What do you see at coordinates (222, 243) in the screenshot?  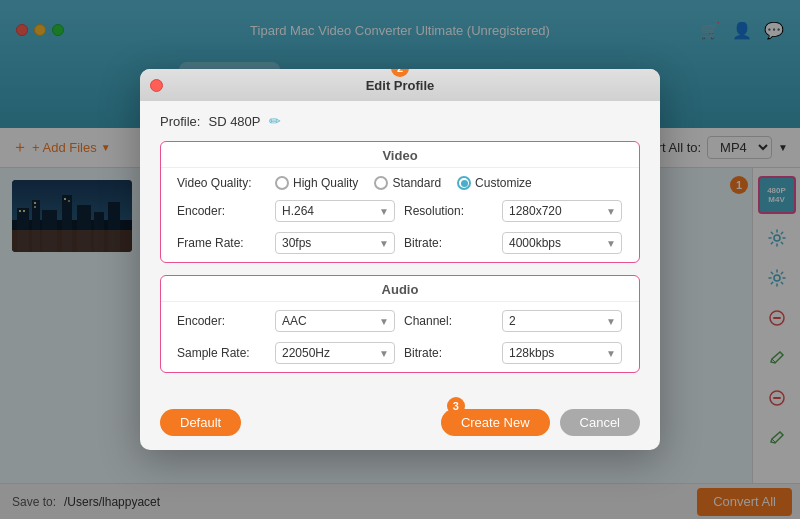 I see `frame-rate-label: Frame Rate:` at bounding box center [222, 243].